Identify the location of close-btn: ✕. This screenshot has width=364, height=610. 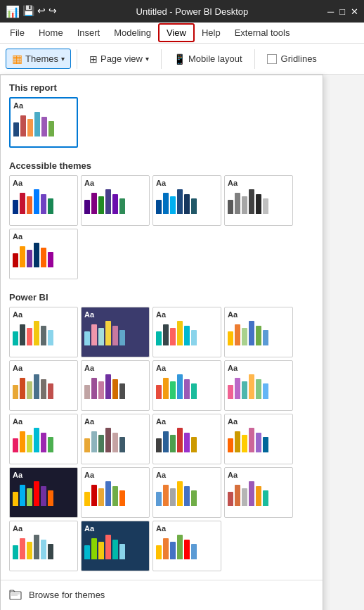
(354, 11).